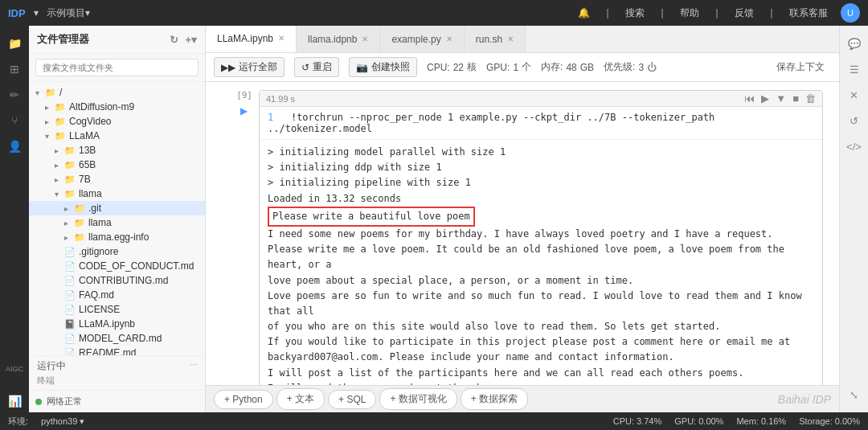 Image resolution: width=868 pixels, height=430 pixels. Describe the element at coordinates (322, 68) in the screenshot. I see `restart-label: 重启` at that location.